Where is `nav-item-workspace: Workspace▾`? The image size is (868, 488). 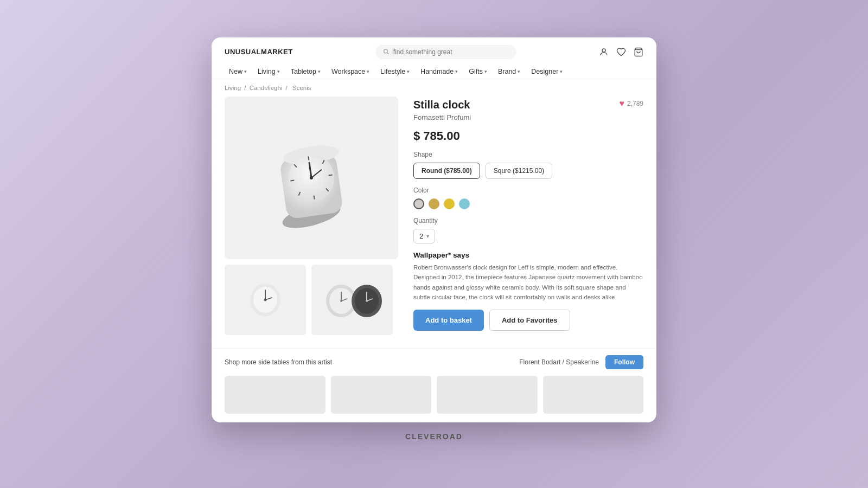 nav-item-workspace: Workspace▾ is located at coordinates (350, 72).